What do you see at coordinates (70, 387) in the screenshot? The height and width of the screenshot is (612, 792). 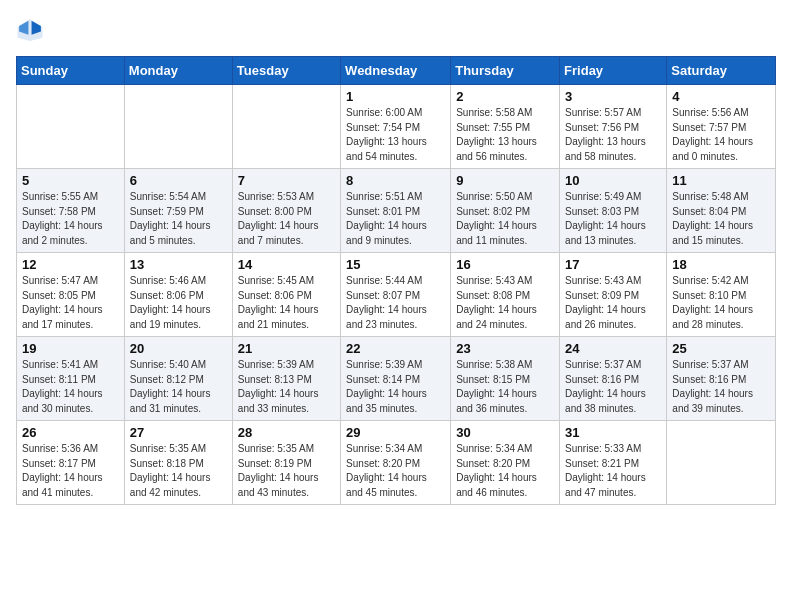 I see `day-info: Sunrise: 5:41 AM Sunset: 8:11 PM Dayligh…` at bounding box center [70, 387].